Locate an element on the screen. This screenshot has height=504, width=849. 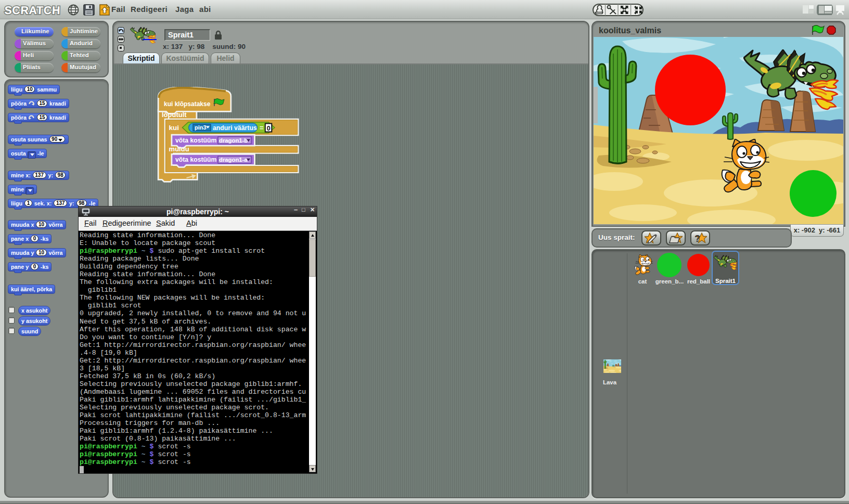
svg-text: kui klõpsatakse is located at coordinates (187, 104).